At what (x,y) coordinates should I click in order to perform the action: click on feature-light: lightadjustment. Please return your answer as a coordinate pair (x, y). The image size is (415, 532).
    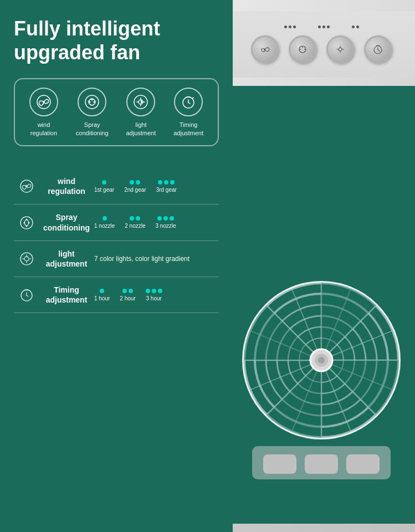
    Looking at the image, I should click on (141, 112).